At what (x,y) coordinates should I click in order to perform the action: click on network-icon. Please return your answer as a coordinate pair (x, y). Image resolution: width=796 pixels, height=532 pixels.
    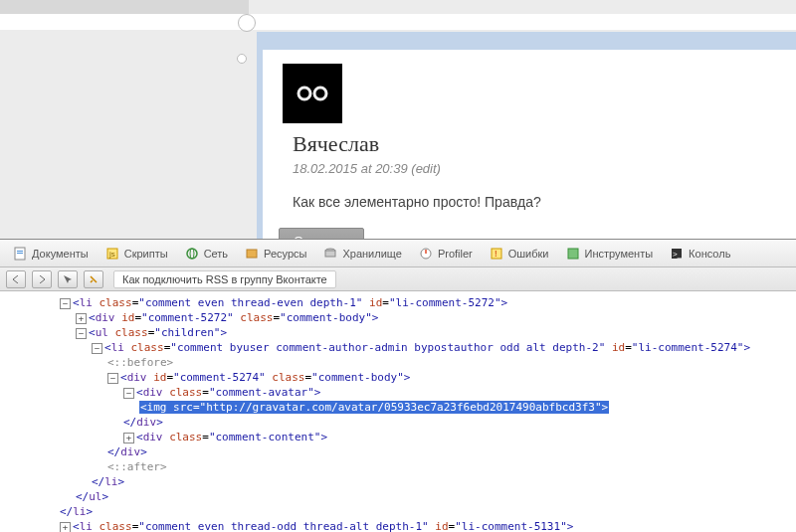
    Looking at the image, I should click on (192, 254).